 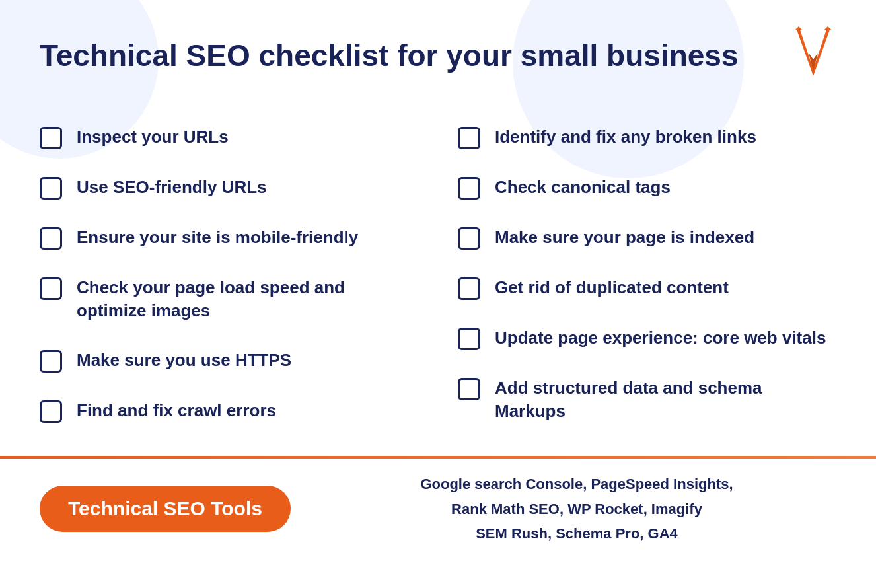 I want to click on tools-line-2: Rank Math SEO, WP Rocket, Imagify, so click(x=577, y=509).